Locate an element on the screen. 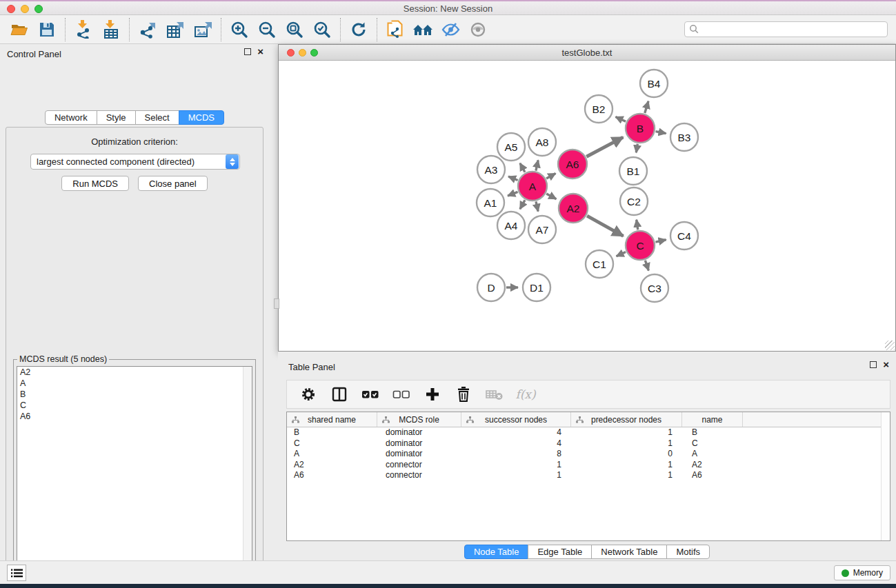 This screenshot has width=896, height=588. column-header-successor-nodes: successor nodes is located at coordinates (516, 419).